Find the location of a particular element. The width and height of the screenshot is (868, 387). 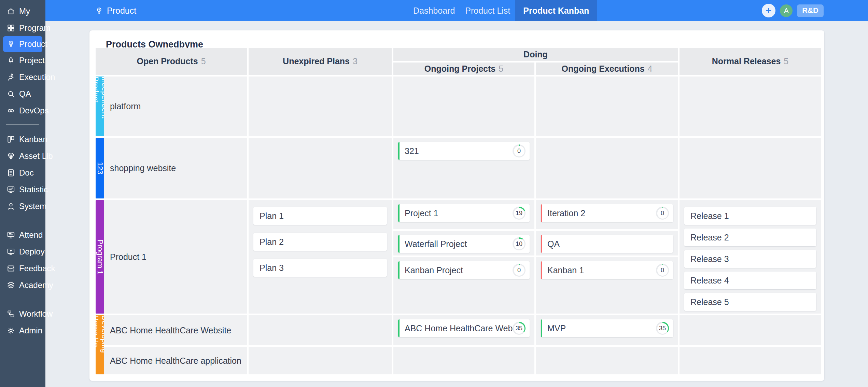

card-title: Plan 1 is located at coordinates (321, 216).